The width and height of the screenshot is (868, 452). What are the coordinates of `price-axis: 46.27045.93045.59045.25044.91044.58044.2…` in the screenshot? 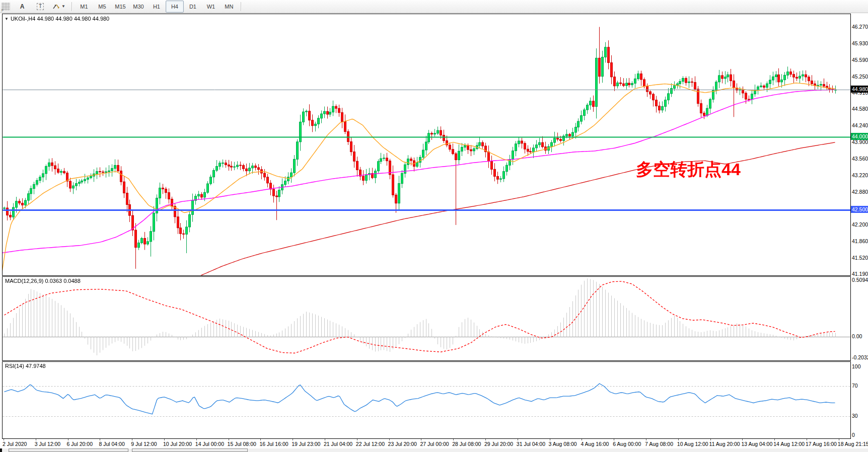 It's located at (860, 145).